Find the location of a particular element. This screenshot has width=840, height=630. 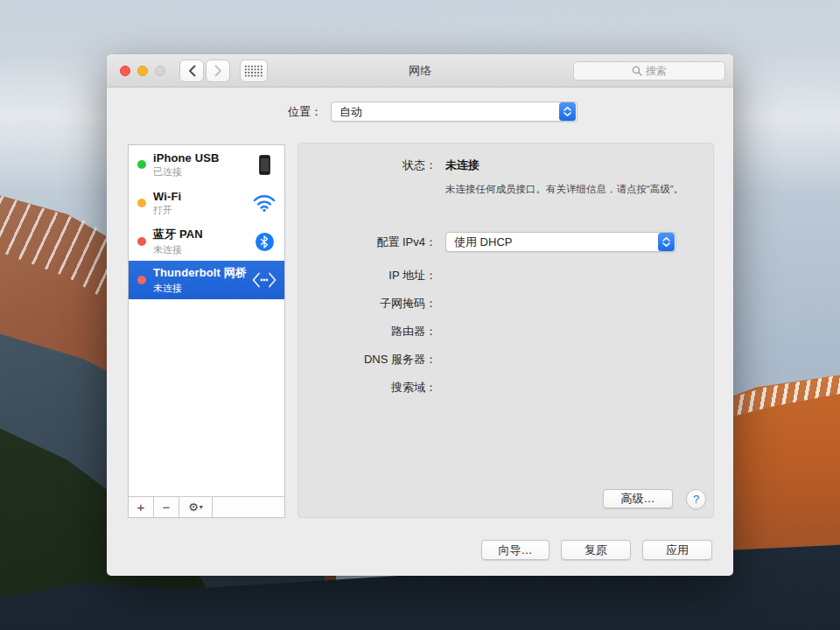

subnet-mask-label: 子网掩码： is located at coordinates (368, 304).